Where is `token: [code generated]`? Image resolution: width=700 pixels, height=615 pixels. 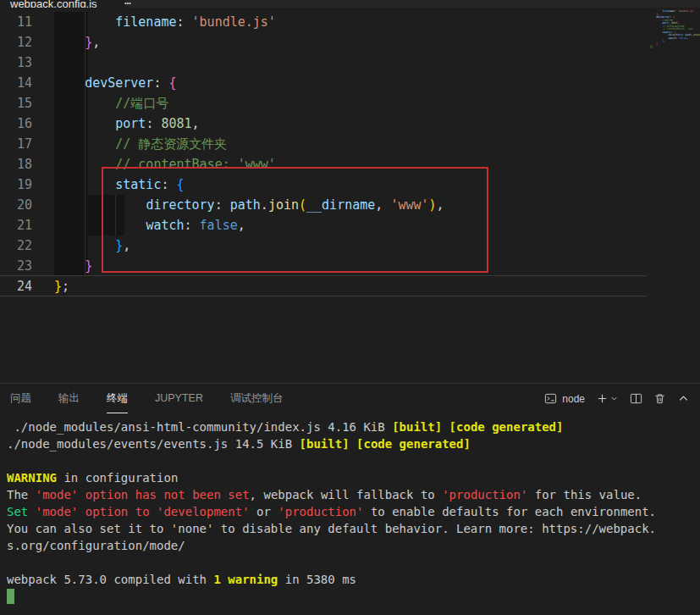
token: [code generated] is located at coordinates (506, 427).